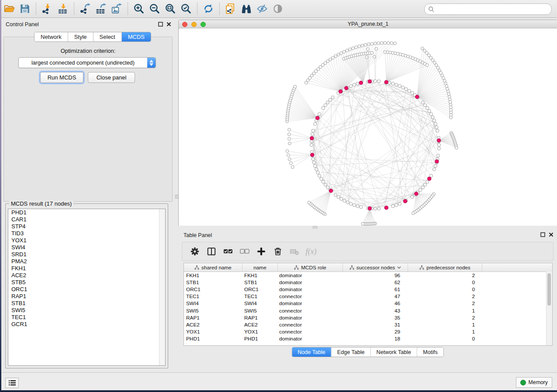 The height and width of the screenshot is (392, 557). Describe the element at coordinates (86, 324) in the screenshot. I see `mcds-result-item: GCR1` at that location.